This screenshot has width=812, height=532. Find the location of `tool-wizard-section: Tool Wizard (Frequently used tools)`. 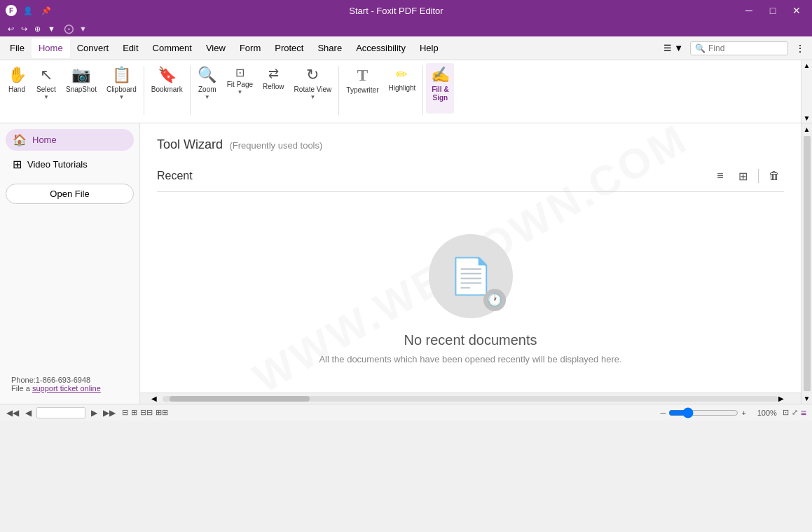

tool-wizard-section: Tool Wizard (Frequently used tools) is located at coordinates (471, 144).